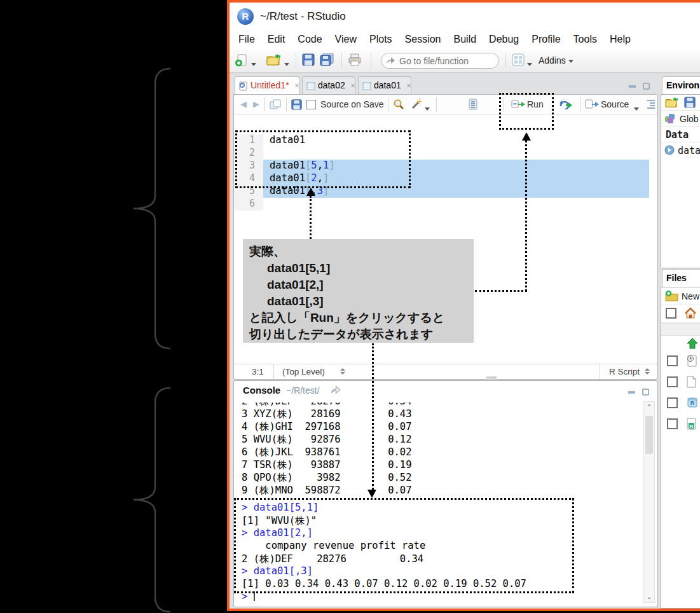  What do you see at coordinates (416, 104) in the screenshot?
I see `code-tools-icon` at bounding box center [416, 104].